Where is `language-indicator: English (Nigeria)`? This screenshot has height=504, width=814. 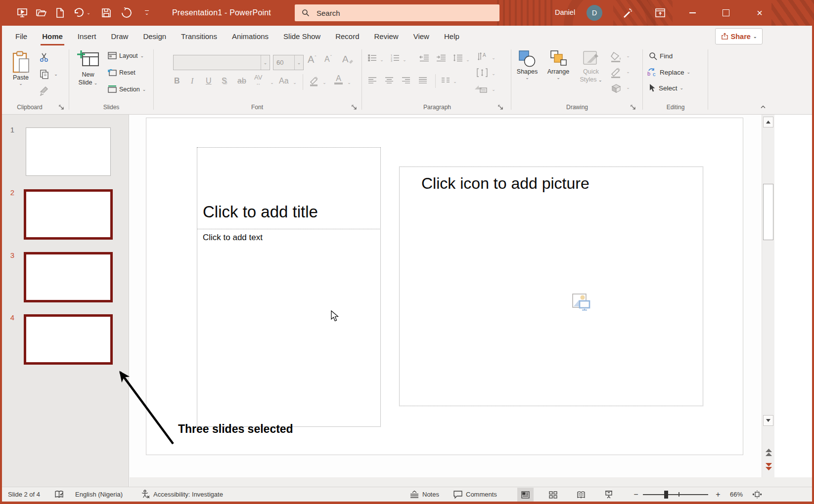
language-indicator: English (Nigeria) is located at coordinates (99, 494).